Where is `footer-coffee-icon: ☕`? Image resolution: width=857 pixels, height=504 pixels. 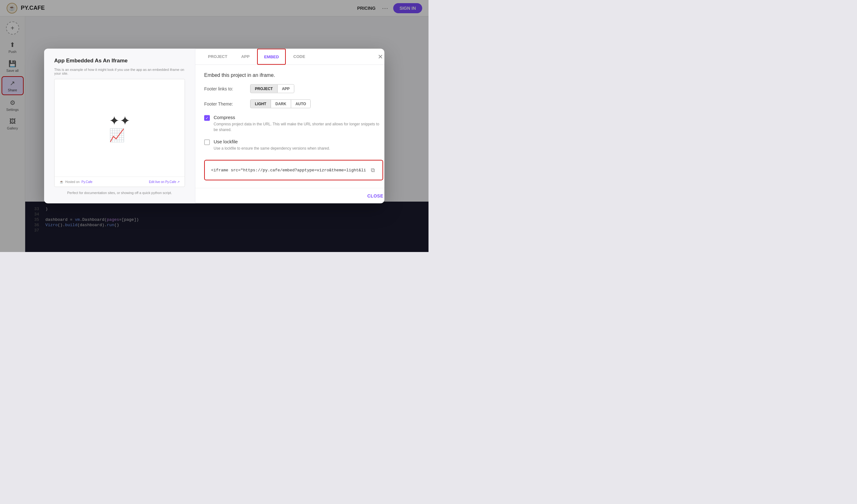
footer-coffee-icon: ☕ is located at coordinates (61, 182).